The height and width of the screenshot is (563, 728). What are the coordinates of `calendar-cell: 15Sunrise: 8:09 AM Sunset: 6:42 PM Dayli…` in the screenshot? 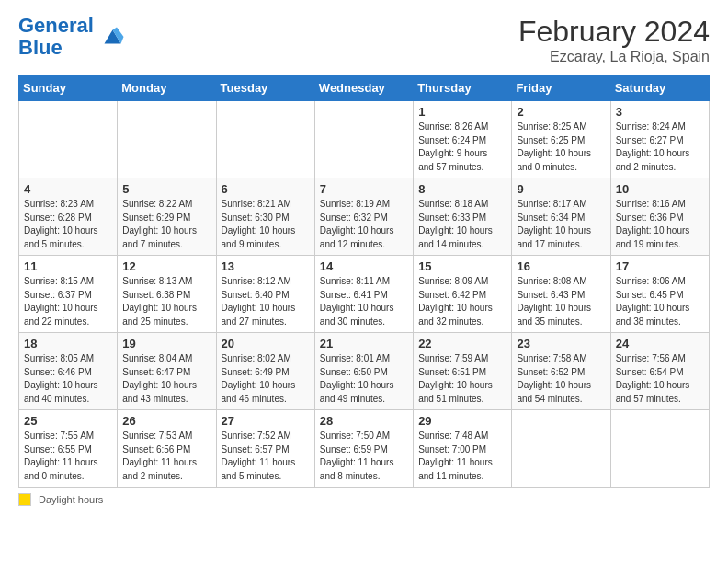 It's located at (463, 294).